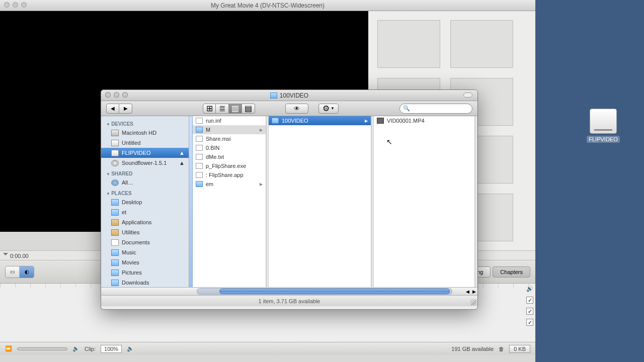  Describe the element at coordinates (9, 349) in the screenshot. I see `play-controls-icon: ⏩` at that location.